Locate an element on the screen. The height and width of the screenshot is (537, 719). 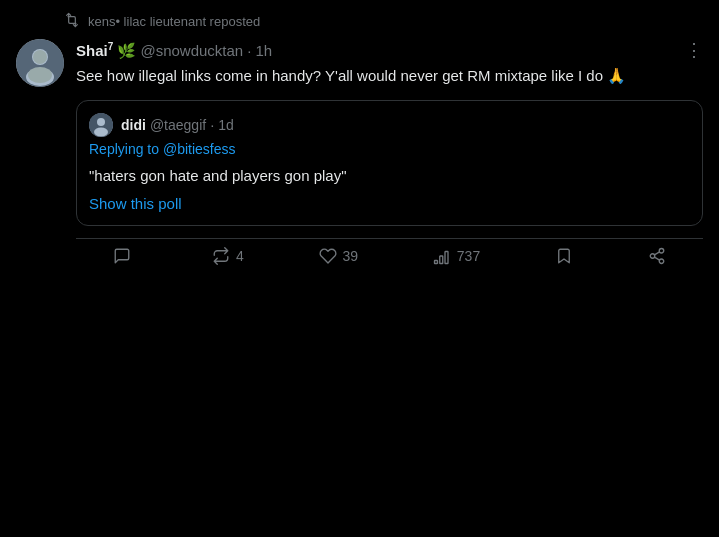
tweet-text: See how illegal links come in handy? Y'a… is located at coordinates (390, 76).